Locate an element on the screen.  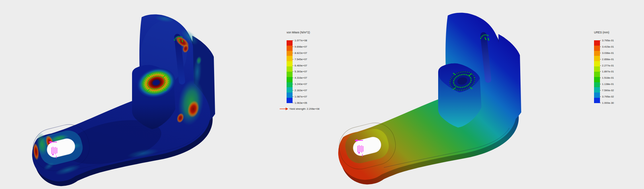
scale-value-text: 3.795e-02 is located at coordinates (608, 96).